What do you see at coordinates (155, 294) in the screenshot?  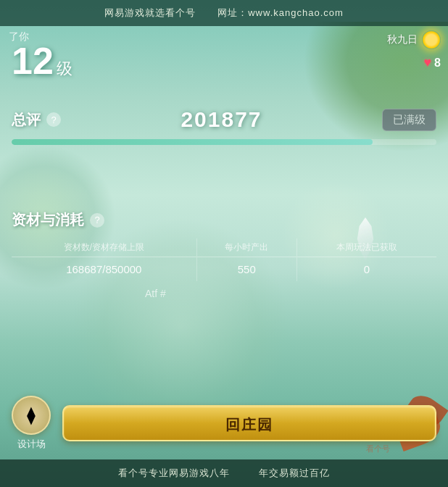 I see `atf-label: Atf #` at bounding box center [155, 294].